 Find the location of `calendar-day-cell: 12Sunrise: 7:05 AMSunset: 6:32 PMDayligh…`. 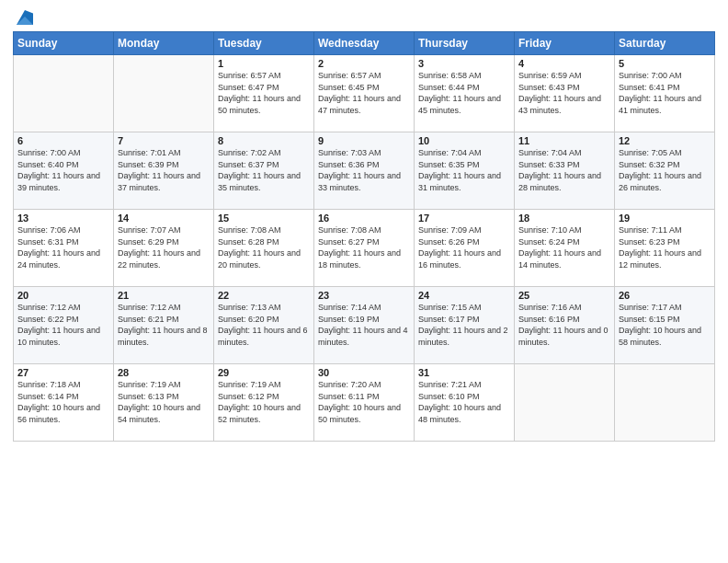

calendar-day-cell: 12Sunrise: 7:05 AMSunset: 6:32 PMDayligh… is located at coordinates (665, 171).